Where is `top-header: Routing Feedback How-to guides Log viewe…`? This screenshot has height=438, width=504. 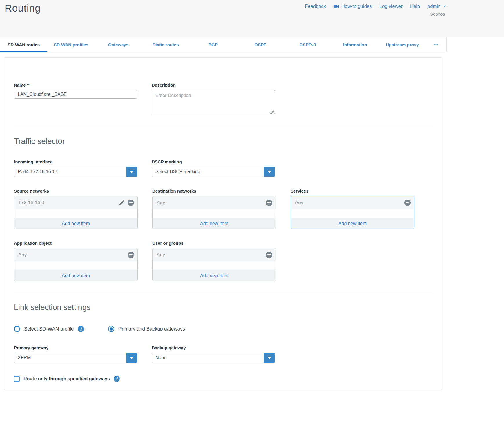 top-header: Routing Feedback How-to guides Log viewe… is located at coordinates (252, 19).